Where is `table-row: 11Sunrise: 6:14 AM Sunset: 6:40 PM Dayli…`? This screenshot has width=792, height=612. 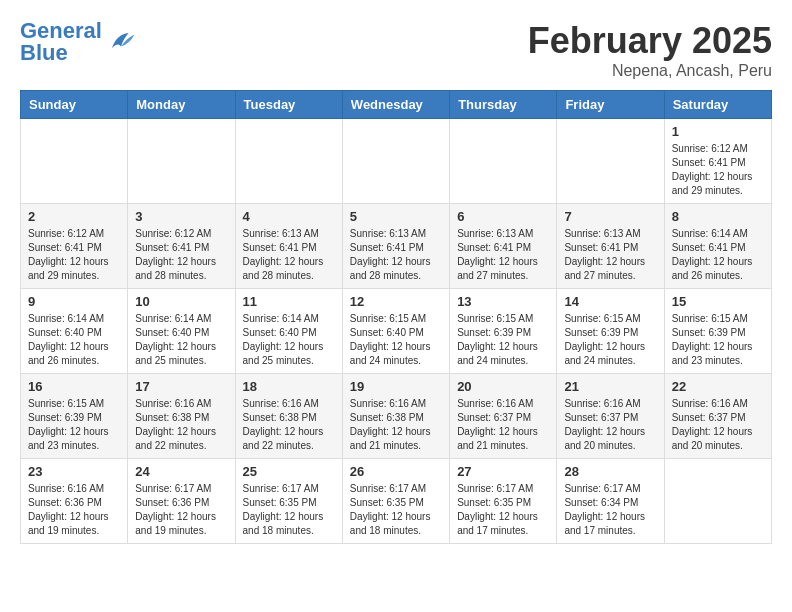
table-row: 11Sunrise: 6:14 AM Sunset: 6:40 PM Dayli… is located at coordinates (288, 332).